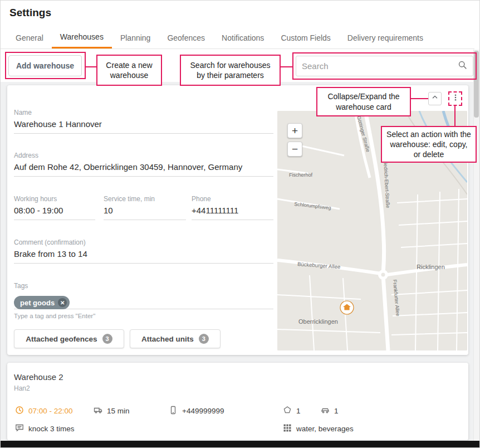 The image size is (480, 448). Describe the element at coordinates (219, 38) in the screenshot. I see `tab-bar: General Warehouses Planning Geofences No…` at that location.